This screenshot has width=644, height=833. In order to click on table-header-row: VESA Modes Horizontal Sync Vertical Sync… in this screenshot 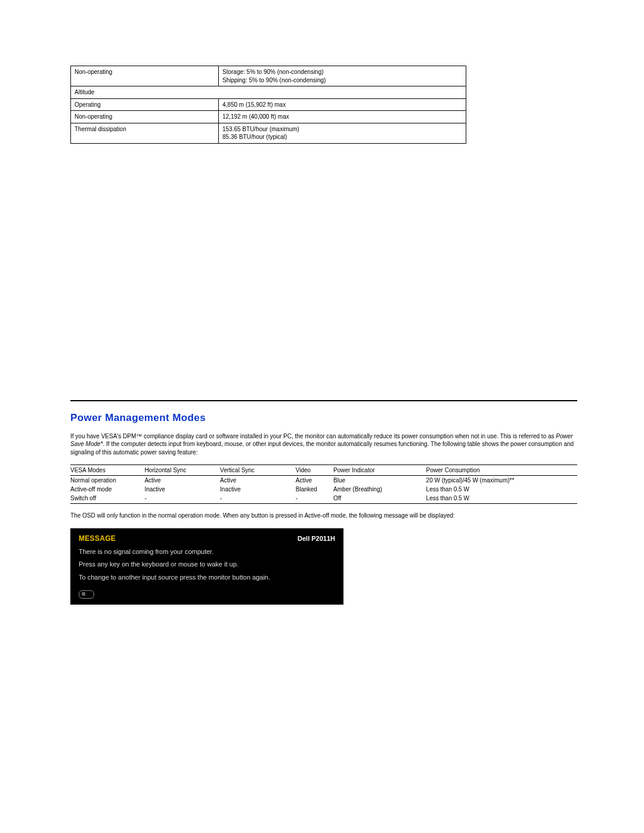, I will do `click(324, 470)`.